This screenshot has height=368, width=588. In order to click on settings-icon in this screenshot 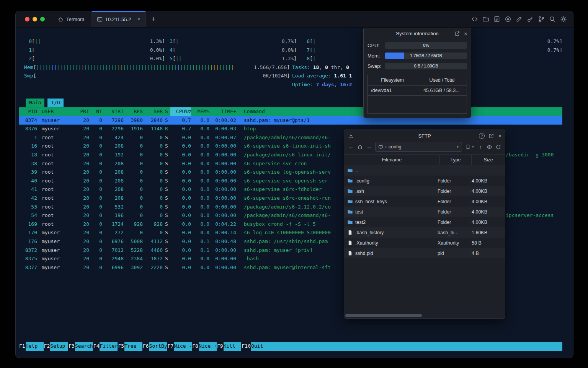, I will do `click(564, 19)`.